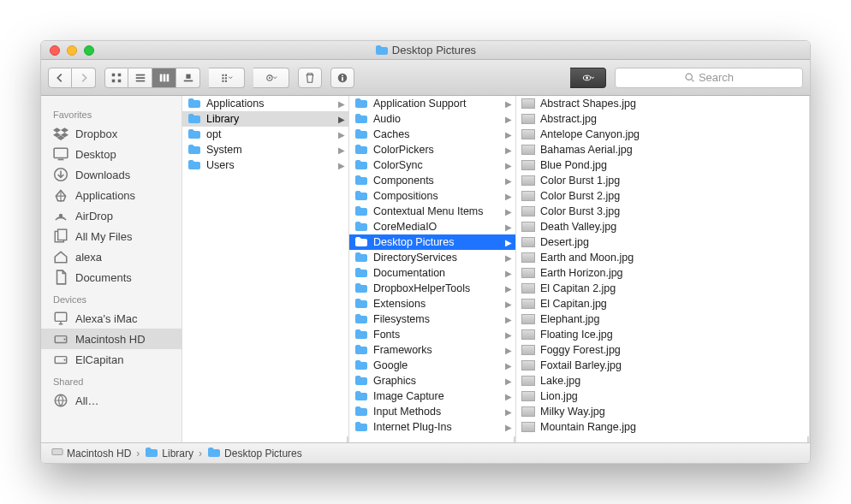 Image resolution: width=851 pixels, height=504 pixels. I want to click on item-label: Applications, so click(270, 104).